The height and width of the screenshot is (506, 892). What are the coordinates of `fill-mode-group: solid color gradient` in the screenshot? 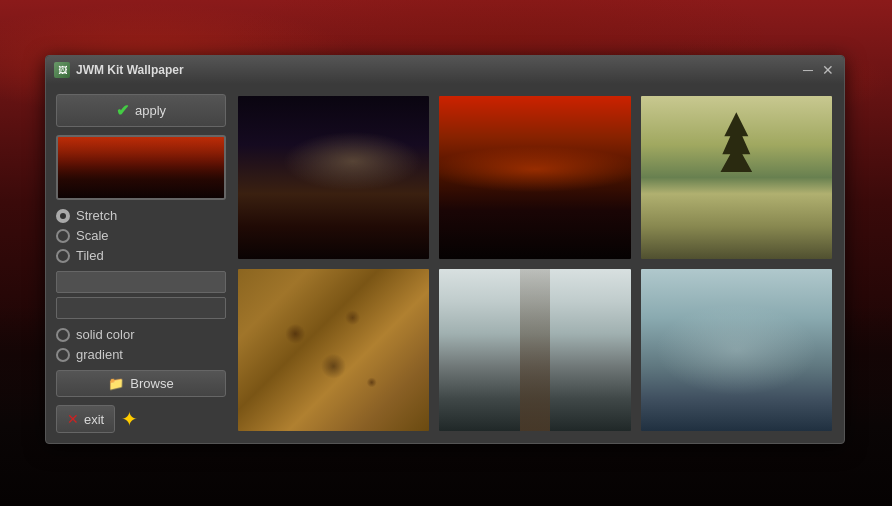 It's located at (141, 344).